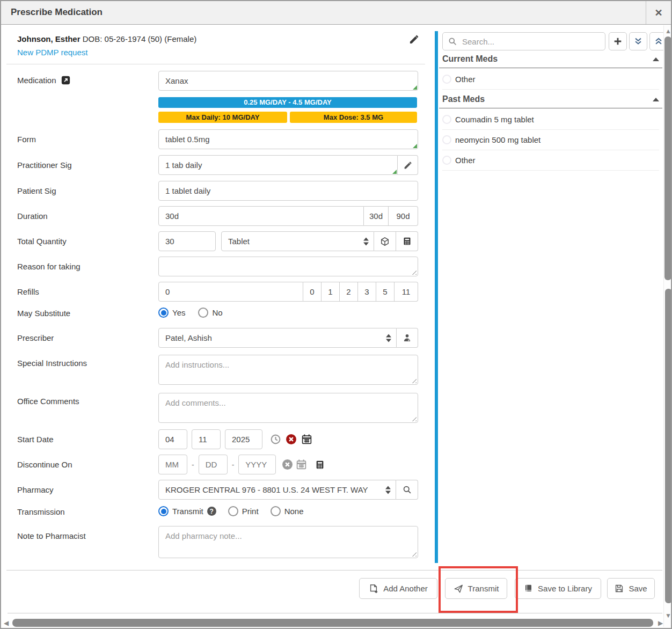 Image resolution: width=672 pixels, height=629 pixels. What do you see at coordinates (173, 465) in the screenshot?
I see `discontinue-month-input` at bounding box center [173, 465].